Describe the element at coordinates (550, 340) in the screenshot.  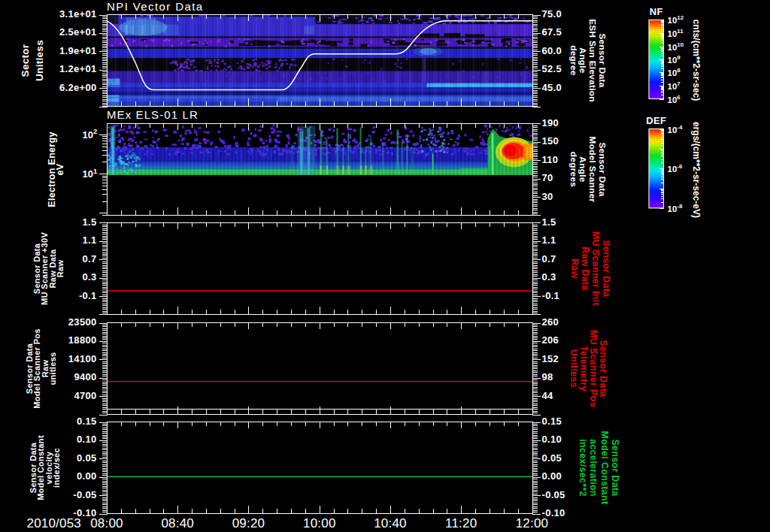
I see `svg-text: 206` at that location.